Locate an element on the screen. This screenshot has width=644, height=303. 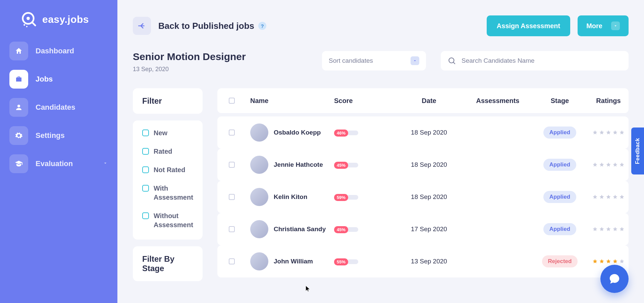
back-button is located at coordinates (142, 26).